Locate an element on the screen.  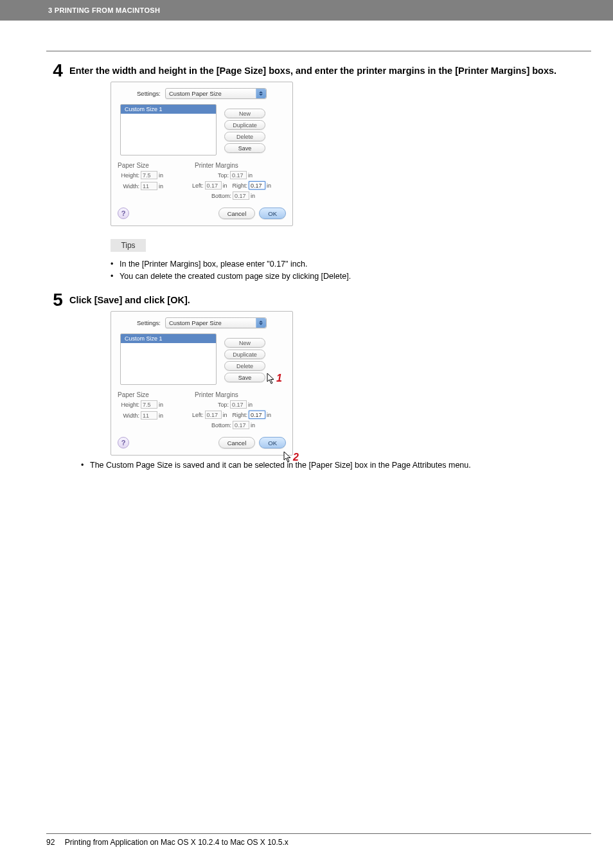
step-5-row: 5 Click [Save] and click [OK]. is located at coordinates (319, 300).